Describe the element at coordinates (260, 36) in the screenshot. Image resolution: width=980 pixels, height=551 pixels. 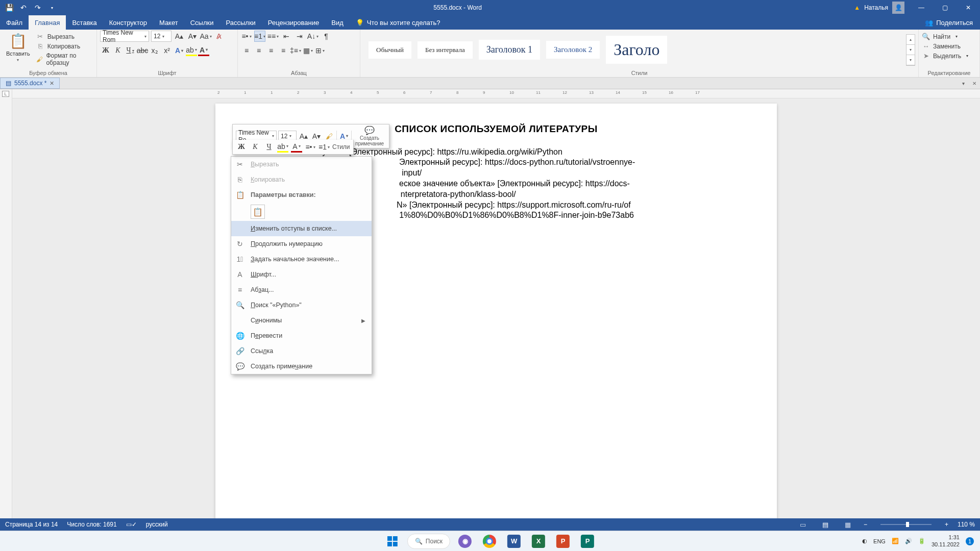
I see `numbering-icon: ≡1` at that location.